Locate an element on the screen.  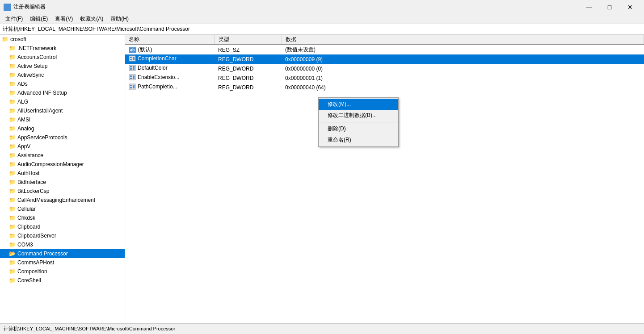
tree-item-alg: 📁 ALG is located at coordinates (63, 102).